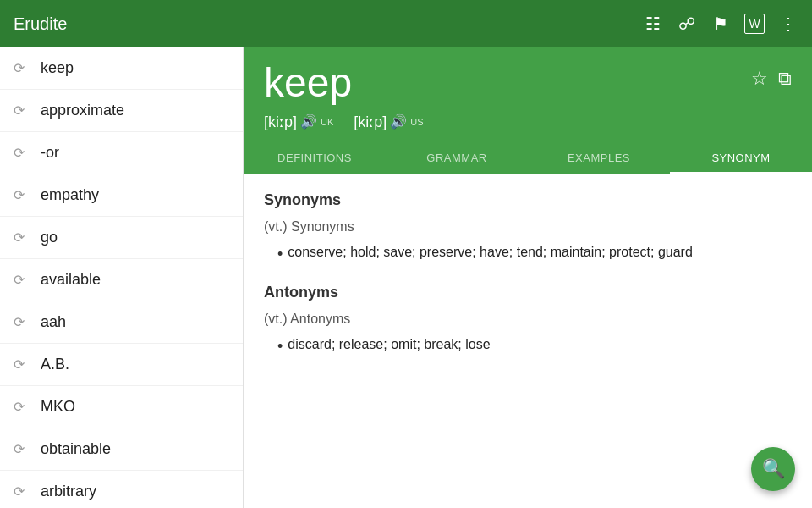 This screenshot has width=812, height=508. I want to click on sidebar-item-label: aah, so click(53, 322).